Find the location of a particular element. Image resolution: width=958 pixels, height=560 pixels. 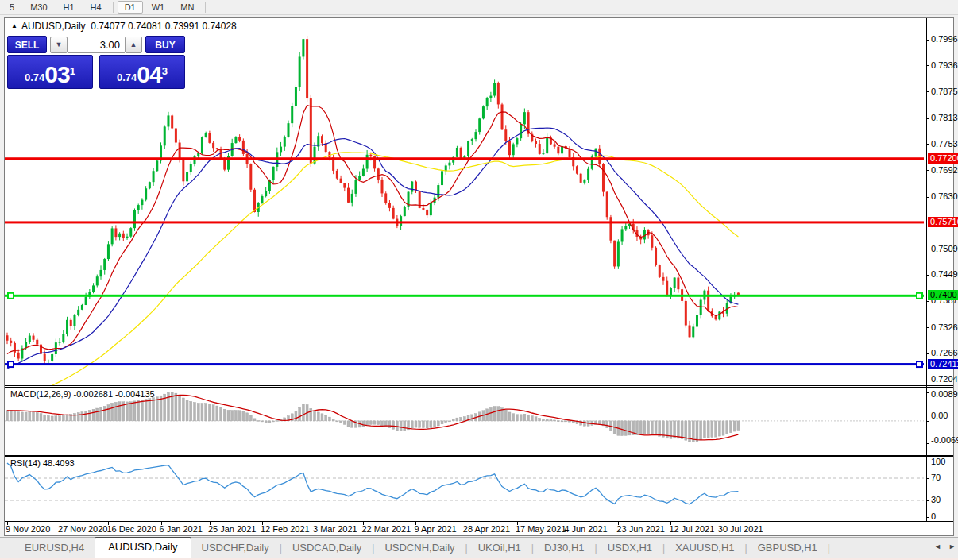

sell-price-sup: 1 is located at coordinates (73, 71).